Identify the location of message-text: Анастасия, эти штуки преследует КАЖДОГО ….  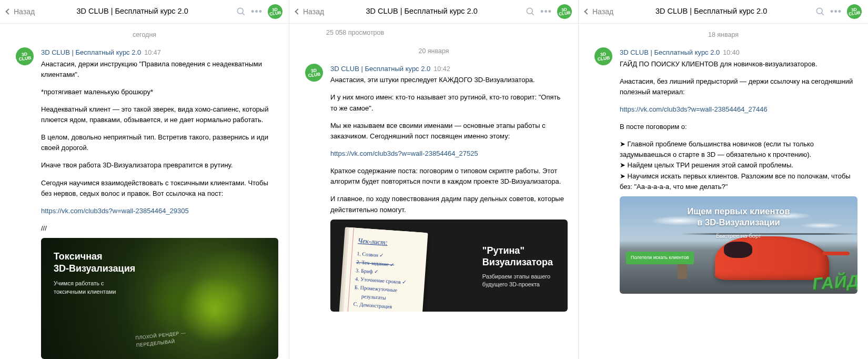
(449, 145).